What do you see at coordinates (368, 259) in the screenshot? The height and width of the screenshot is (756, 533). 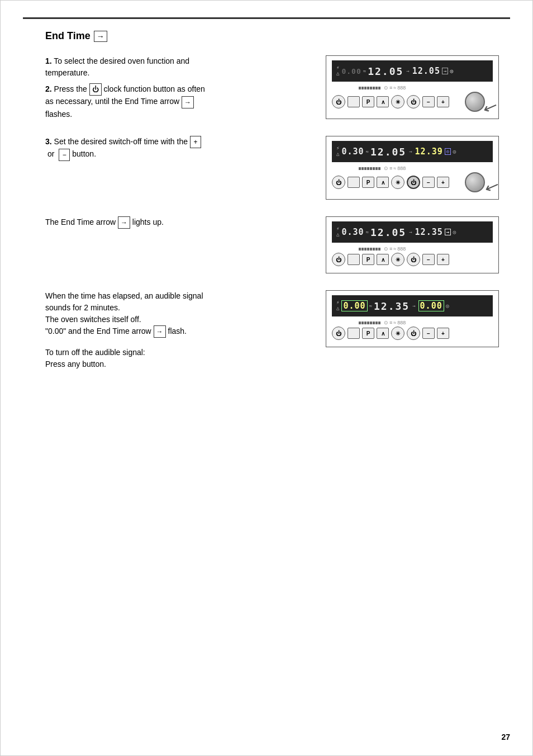 I see `btn-p-3: P` at bounding box center [368, 259].